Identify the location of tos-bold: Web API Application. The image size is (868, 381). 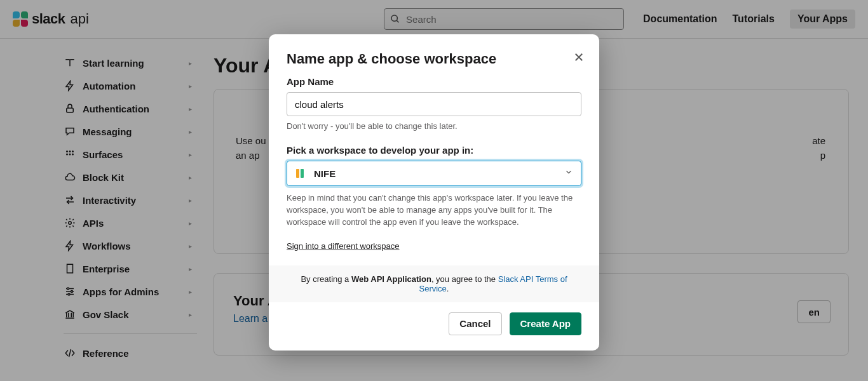
(391, 279).